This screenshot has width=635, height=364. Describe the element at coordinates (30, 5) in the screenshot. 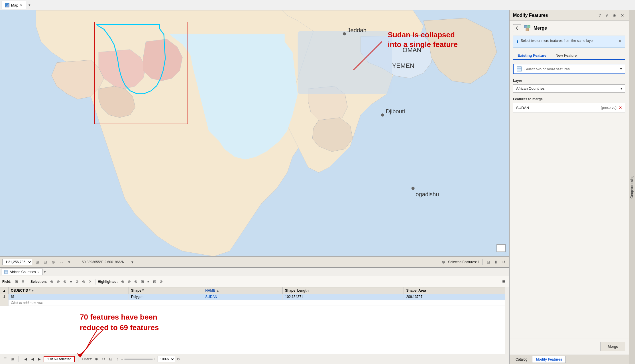

I see `tab-more-btn: ▾` at that location.